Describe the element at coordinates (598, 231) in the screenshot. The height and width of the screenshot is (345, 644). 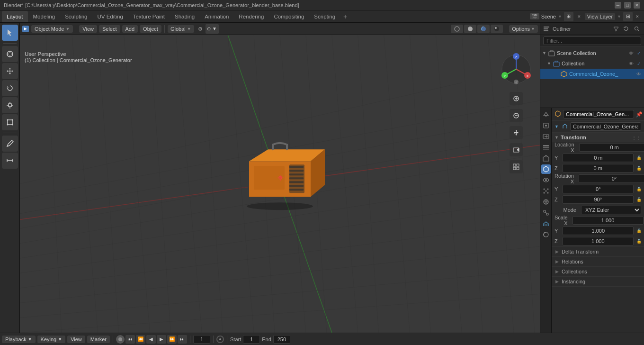
I see `scale-y-input` at that location.